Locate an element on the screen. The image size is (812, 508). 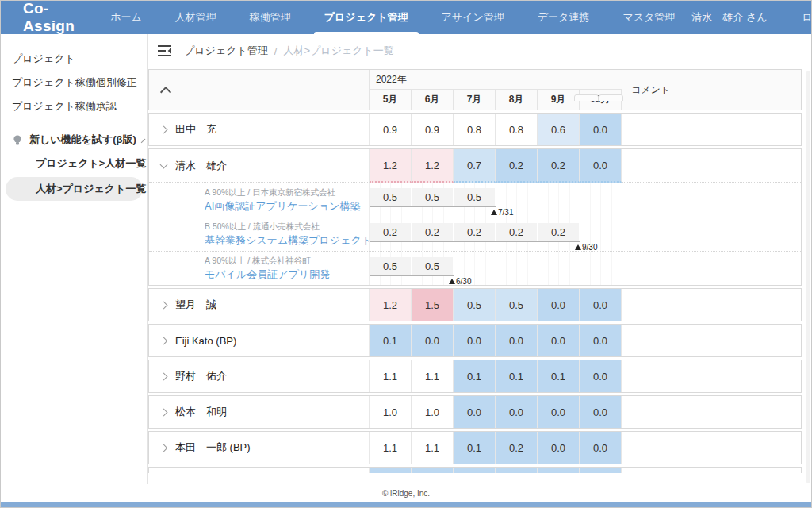
sidebar-item-project-jinzai-list: プロジェクト>人材一覧 is located at coordinates (75, 164).